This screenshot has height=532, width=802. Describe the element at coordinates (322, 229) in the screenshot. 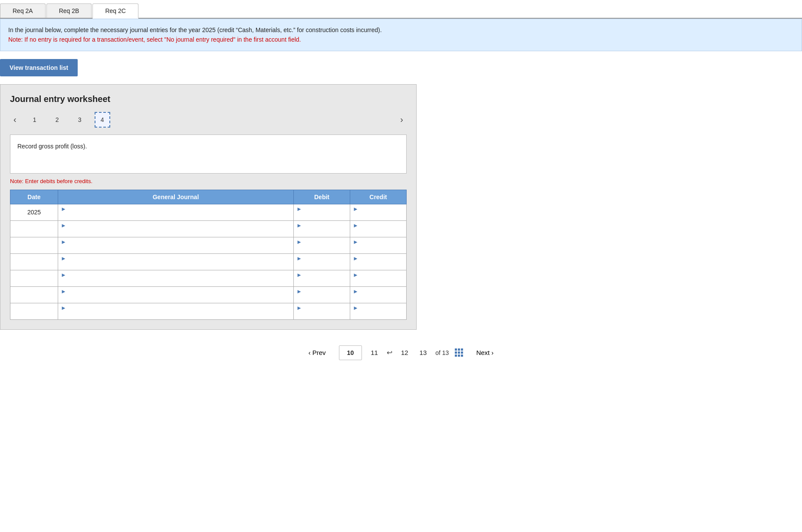

I see `debit-cell-1: ►` at that location.